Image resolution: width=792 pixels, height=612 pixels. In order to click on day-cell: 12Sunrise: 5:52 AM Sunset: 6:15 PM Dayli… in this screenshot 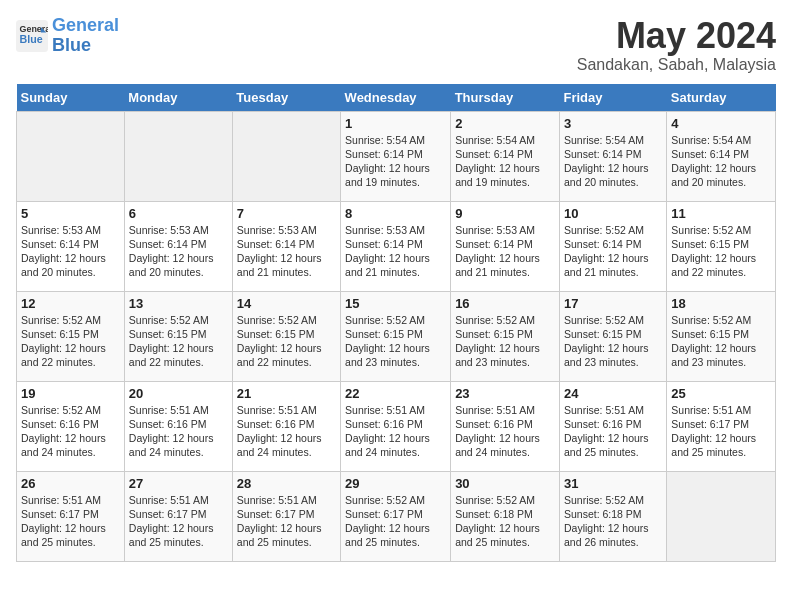, I will do `click(71, 336)`.